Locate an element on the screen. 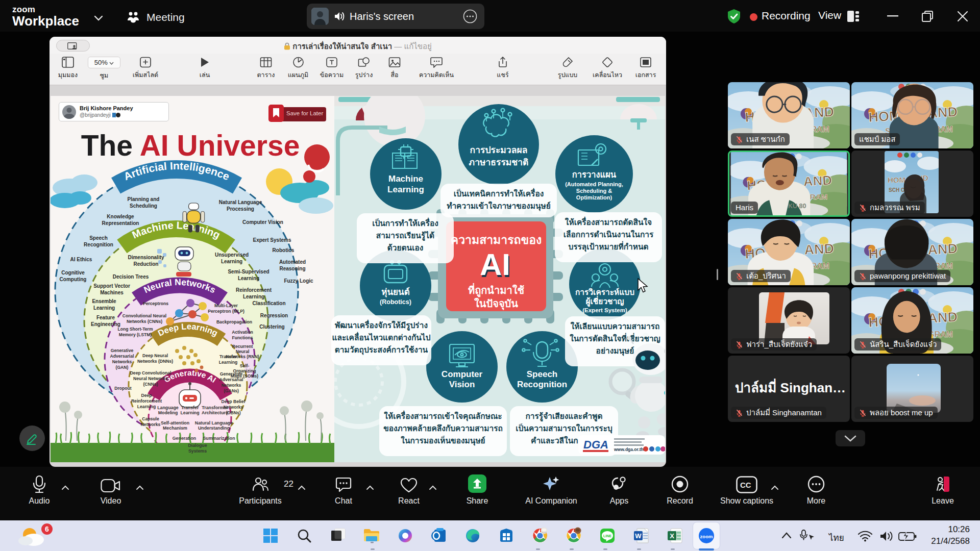  svg-text: AI is located at coordinates (495, 264).